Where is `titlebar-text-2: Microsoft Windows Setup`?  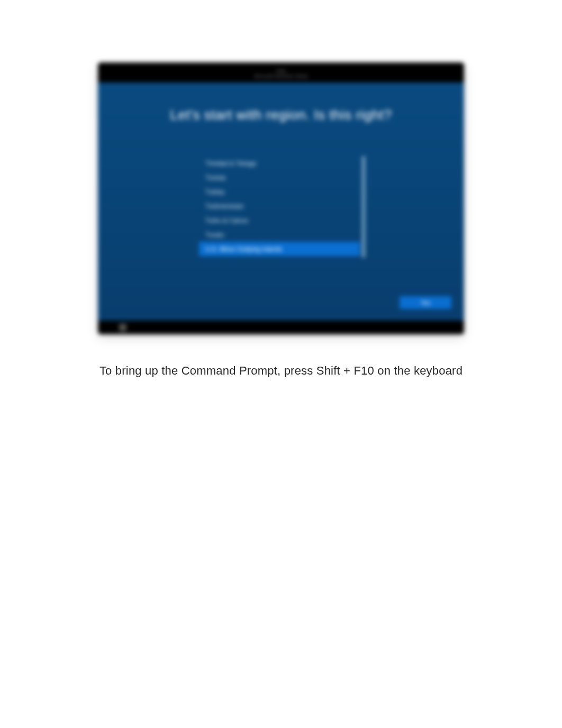 titlebar-text-2: Microsoft Windows Setup is located at coordinates (281, 76).